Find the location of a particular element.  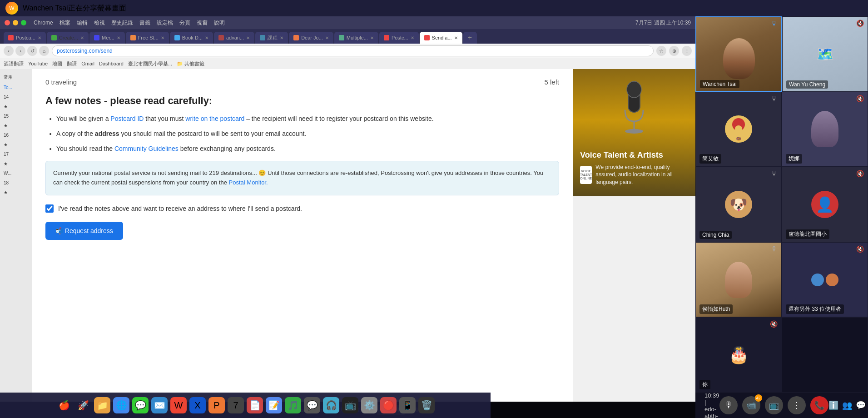

dock-launchpad: 🚀 is located at coordinates (83, 405).